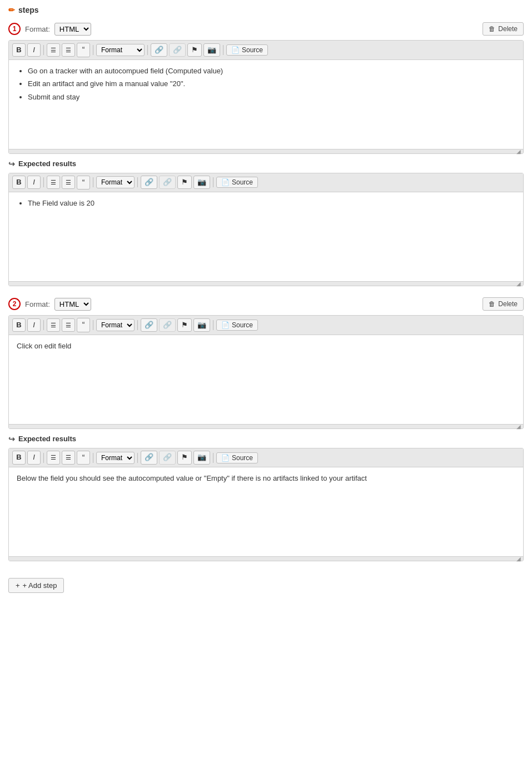  I want to click on step-2-image-button: 📷, so click(202, 325).